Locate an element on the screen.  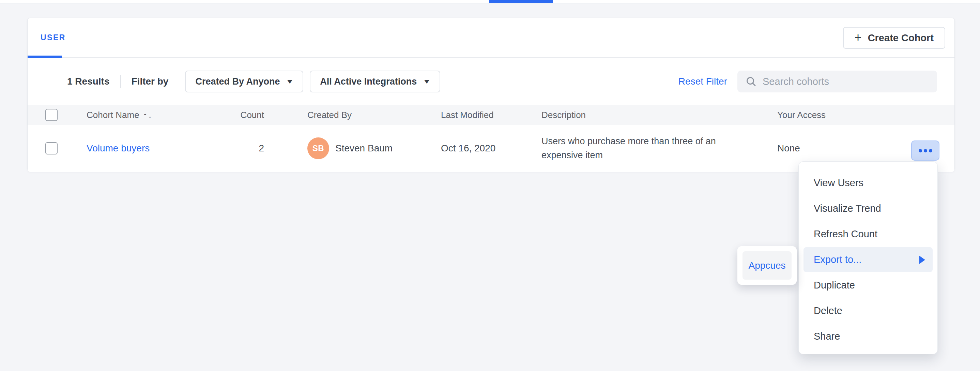
menu-item-visualize-trend: Visualize Trend is located at coordinates (868, 209).